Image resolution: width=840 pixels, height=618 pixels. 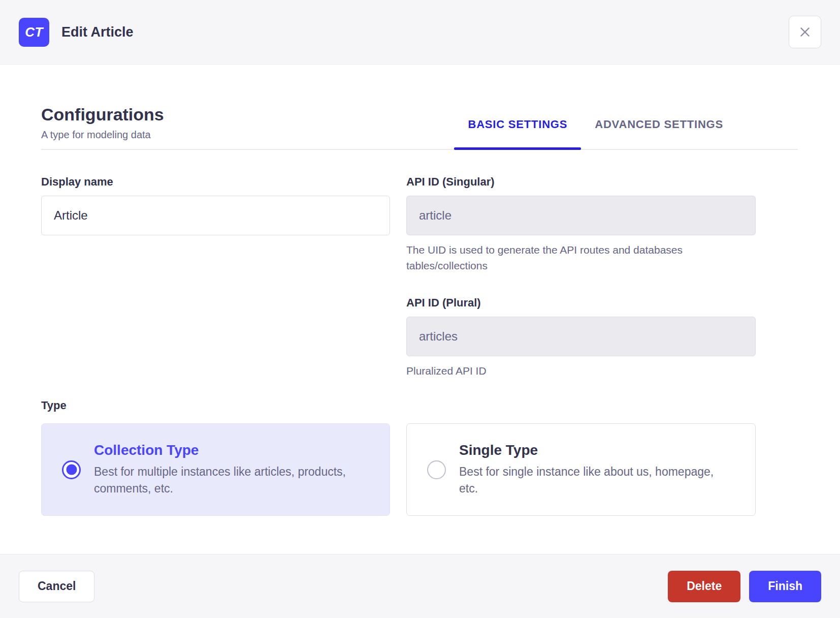 I want to click on type-label: Type, so click(x=419, y=406).